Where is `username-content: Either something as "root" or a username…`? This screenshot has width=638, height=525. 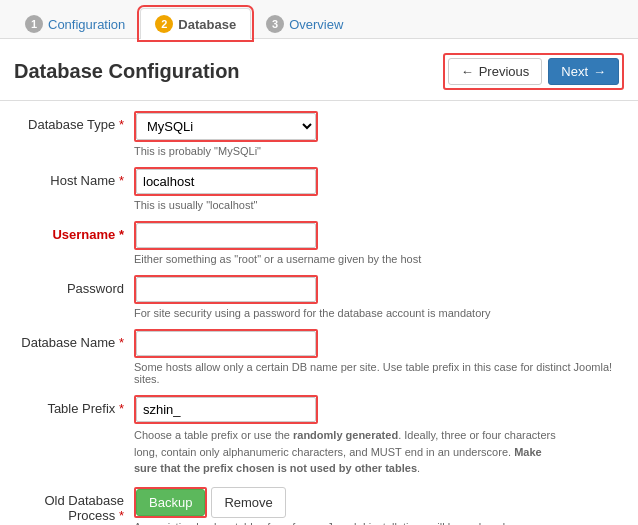 username-content: Either something as "root" or a username… is located at coordinates (379, 243).